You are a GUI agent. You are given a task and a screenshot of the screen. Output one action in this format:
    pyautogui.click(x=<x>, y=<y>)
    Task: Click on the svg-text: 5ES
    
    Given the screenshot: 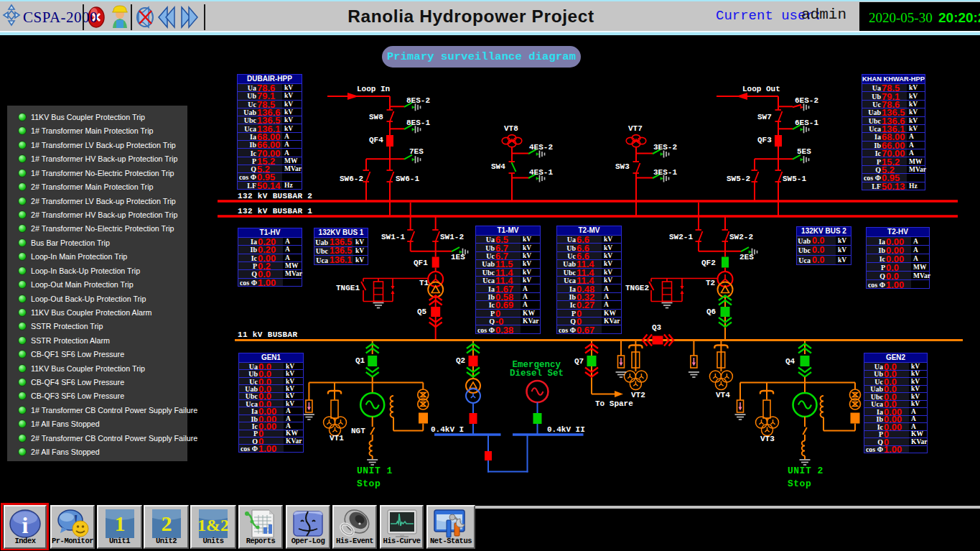 What is the action you would take?
    pyautogui.click(x=804, y=152)
    